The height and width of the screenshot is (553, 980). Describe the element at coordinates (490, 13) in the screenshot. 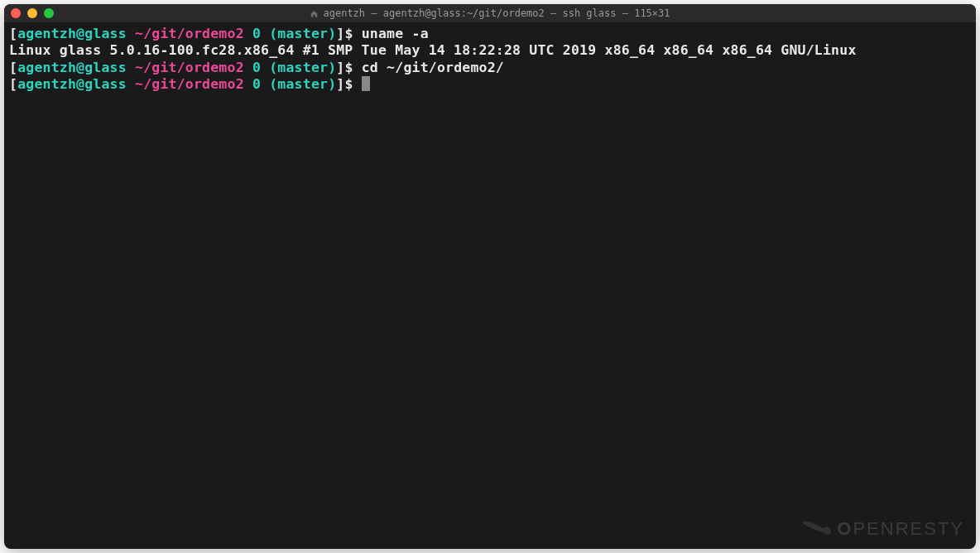

I see `titlebar: agentzh — agentzh@glass:~/git/ordemo2 — …` at that location.